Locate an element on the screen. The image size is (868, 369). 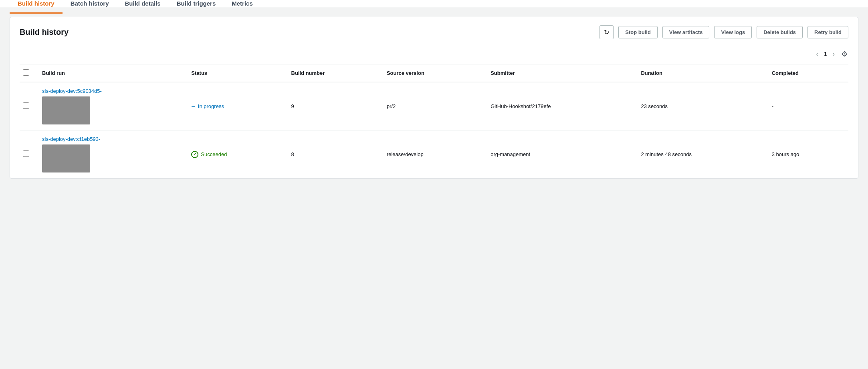
col-header-select is located at coordinates (28, 73).